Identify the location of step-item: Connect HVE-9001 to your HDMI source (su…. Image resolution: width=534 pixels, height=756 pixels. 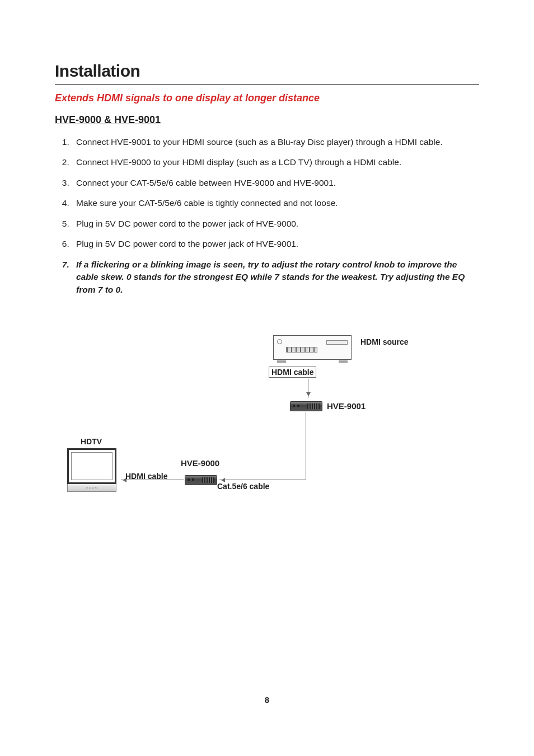
(275, 142).